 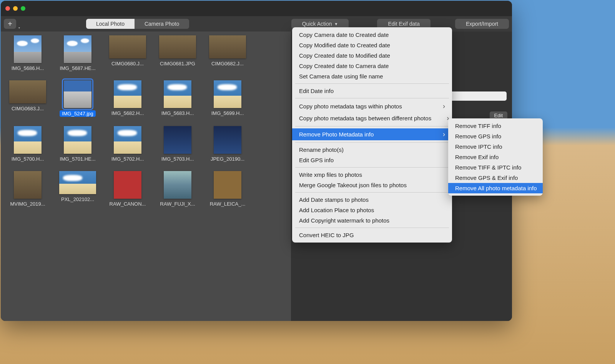 What do you see at coordinates (128, 159) in the screenshot?
I see `thumbnail-label: IMG_5702.H...` at bounding box center [128, 159].